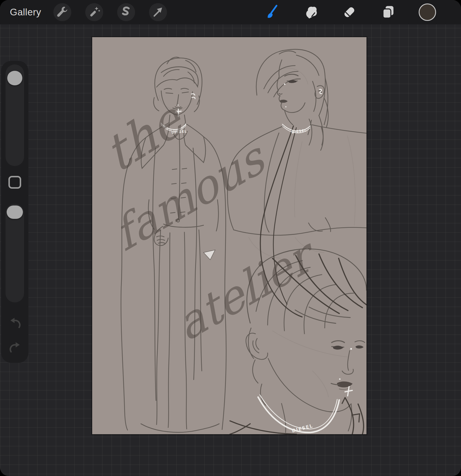  What do you see at coordinates (15, 212) in the screenshot?
I see `sidebar-panel` at bounding box center [15, 212].